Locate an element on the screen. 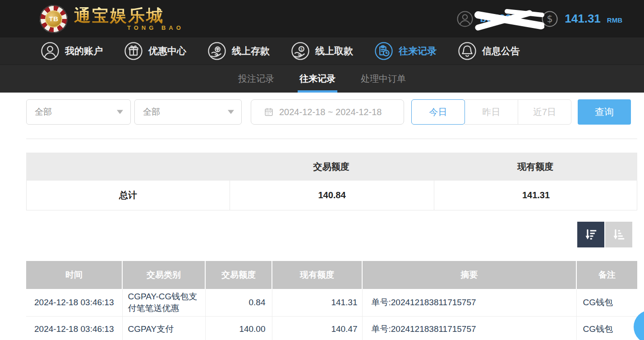  last-7-days-button: 近7日 is located at coordinates (545, 112).